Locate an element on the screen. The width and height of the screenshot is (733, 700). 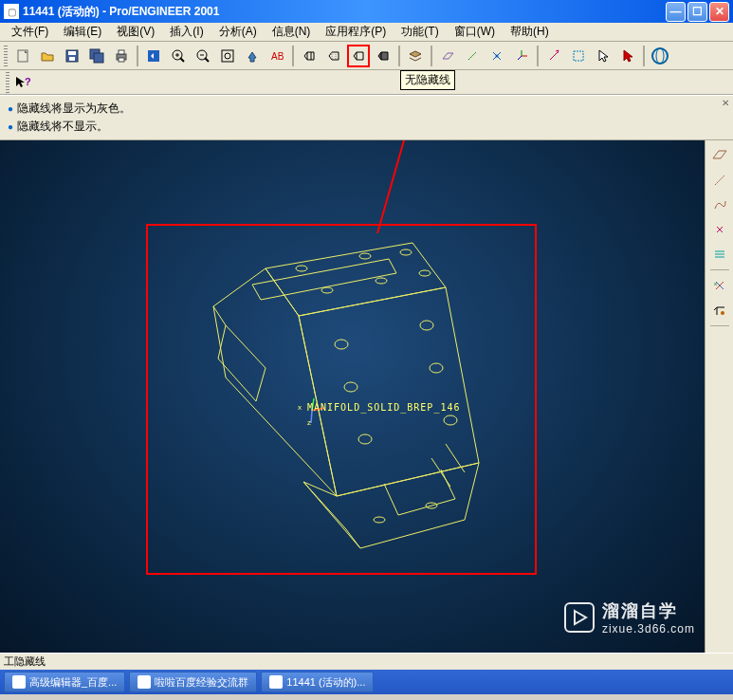
svg-text: AB is located at coordinates (278, 57).